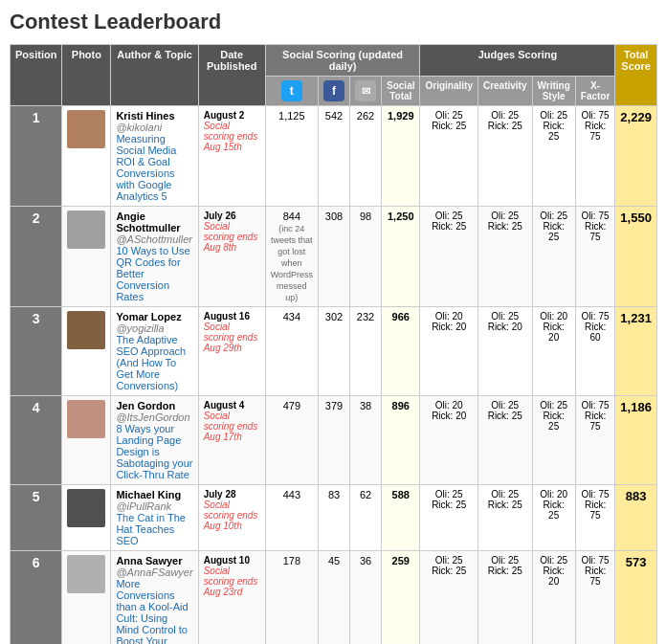 This screenshot has width=666, height=644. I want to click on topic-link: The Adaptive SEO Approach (And How To Ge…, so click(151, 363).